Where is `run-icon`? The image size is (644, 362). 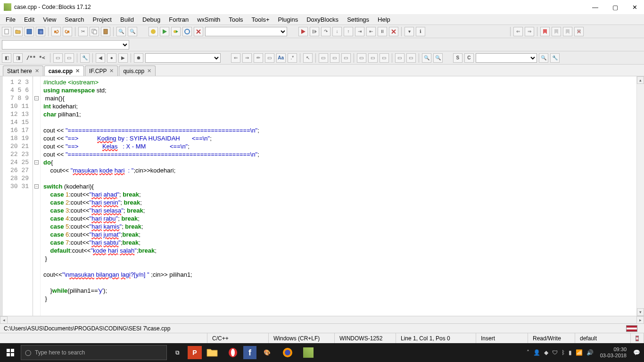 run-icon is located at coordinates (165, 32).